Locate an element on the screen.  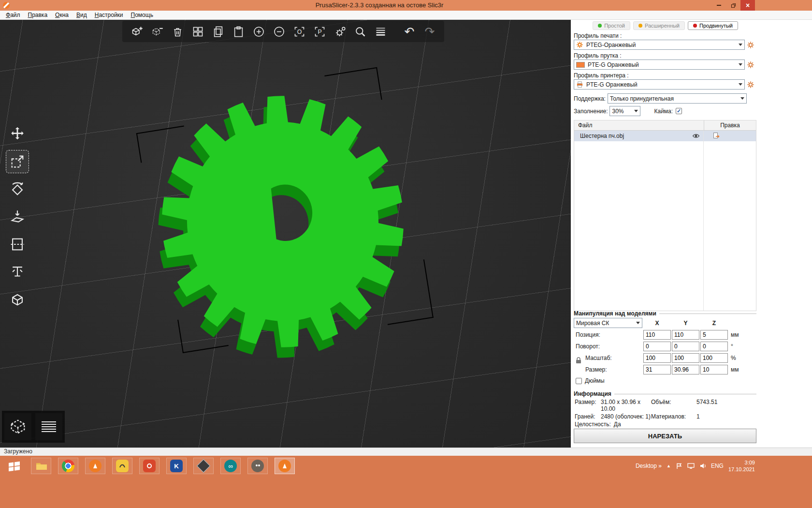
start-button is located at coordinates (14, 466).